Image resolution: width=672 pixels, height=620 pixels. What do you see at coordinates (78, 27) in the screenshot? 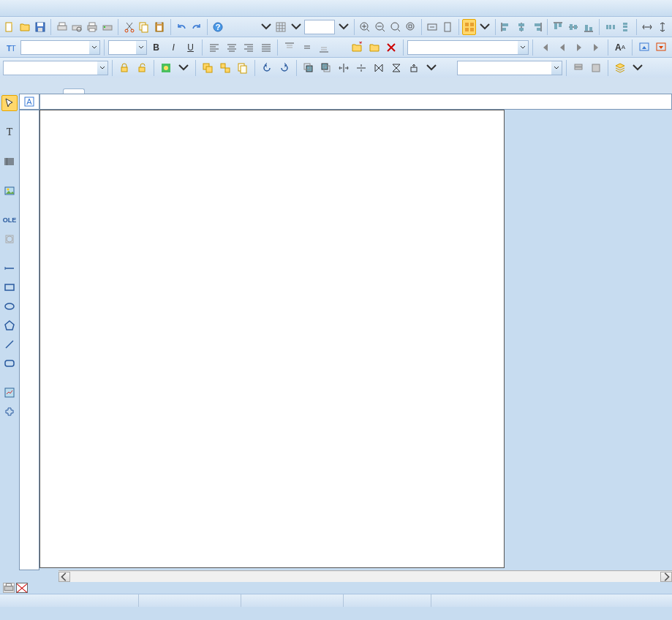
I see `print-preview-button` at bounding box center [78, 27].